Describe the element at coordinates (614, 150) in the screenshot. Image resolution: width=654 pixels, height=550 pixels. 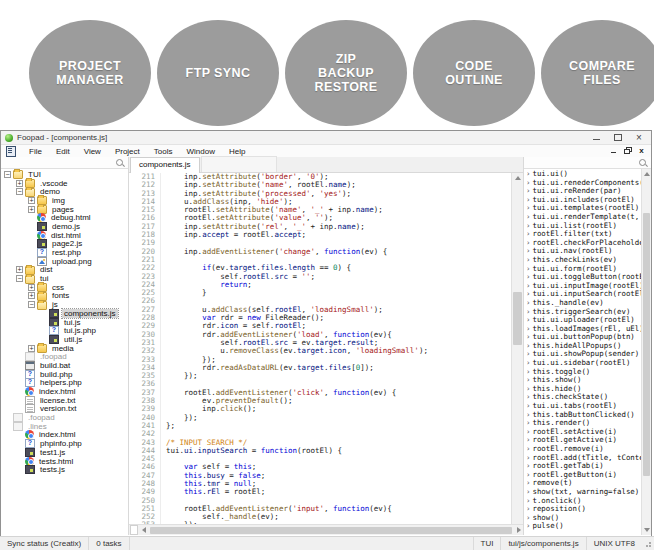
I see `mdi-minimize-icon` at that location.